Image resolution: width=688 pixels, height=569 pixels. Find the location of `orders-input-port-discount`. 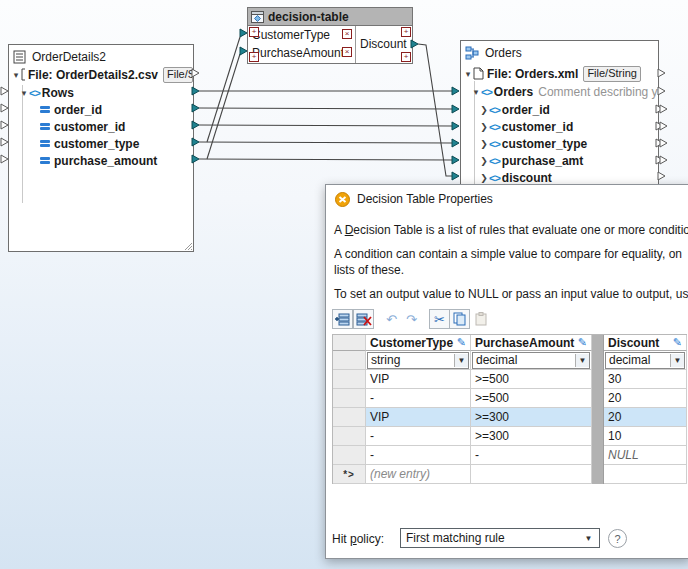

orders-input-port-discount is located at coordinates (456, 176).